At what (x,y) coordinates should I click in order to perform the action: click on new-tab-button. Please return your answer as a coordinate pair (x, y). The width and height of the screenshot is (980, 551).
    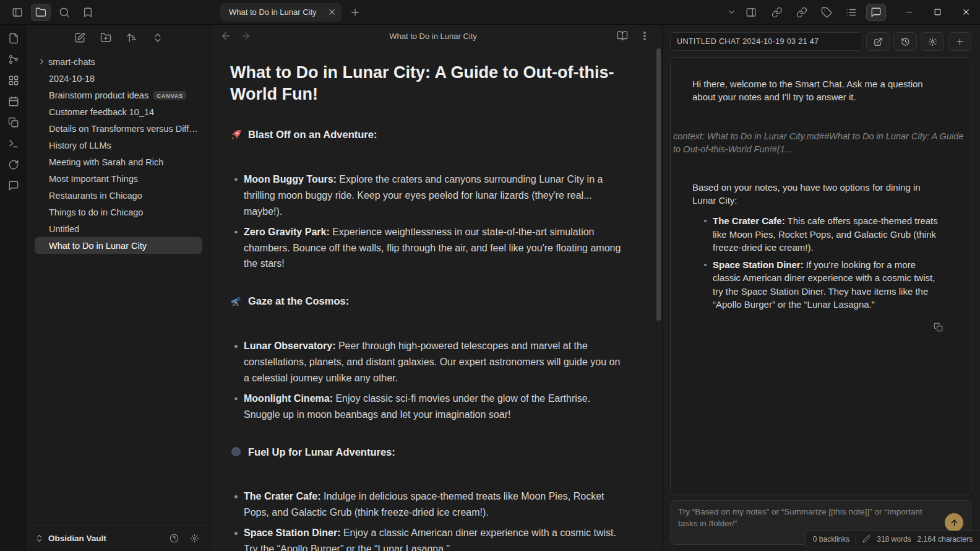
    Looking at the image, I should click on (355, 12).